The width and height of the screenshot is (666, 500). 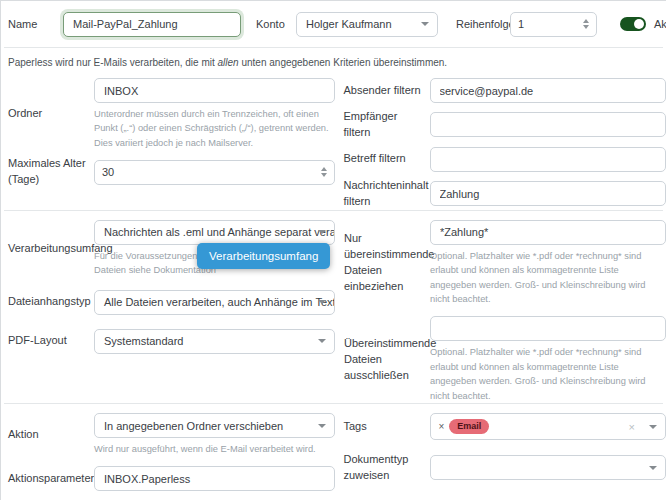 I want to click on tag-chip: Email, so click(x=469, y=427).